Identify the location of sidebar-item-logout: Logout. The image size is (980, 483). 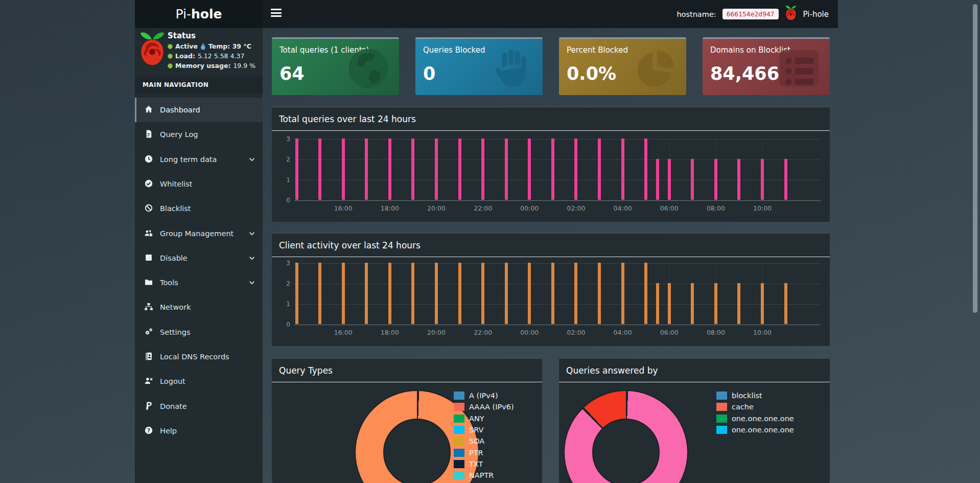
(199, 381).